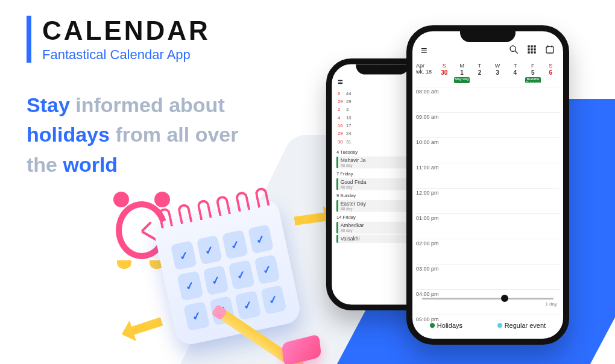  What do you see at coordinates (424, 51) in the screenshot?
I see `hamburger-icon: ≡` at bounding box center [424, 51].